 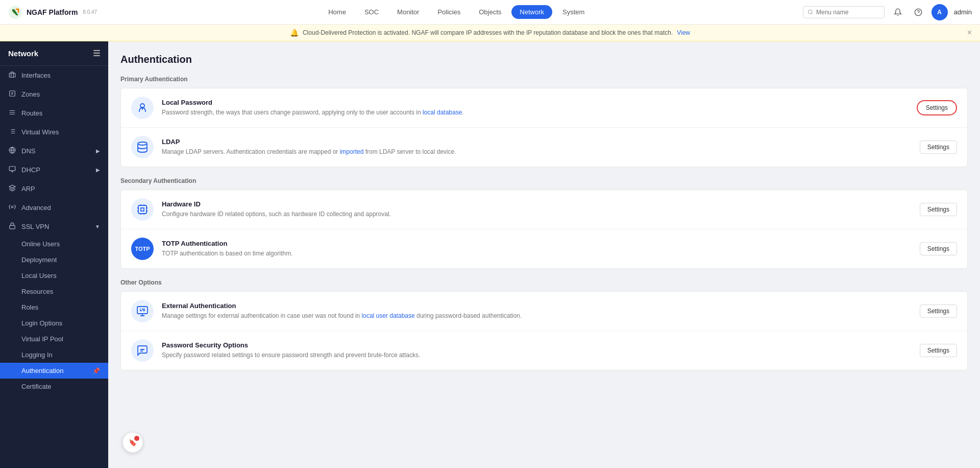 What do you see at coordinates (938, 311) in the screenshot?
I see `external-auth-settings-button: Settings` at bounding box center [938, 311].